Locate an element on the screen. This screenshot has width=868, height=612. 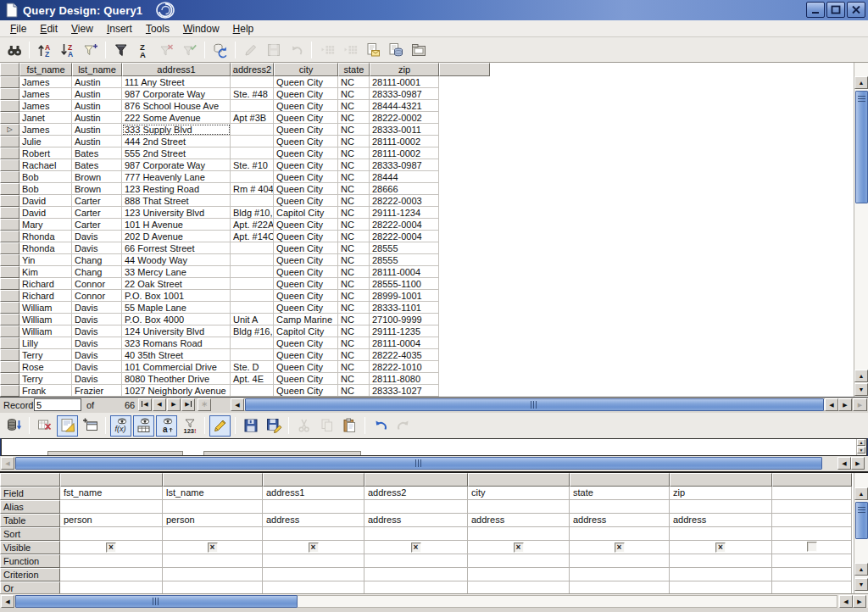
cell: 28333-1101 is located at coordinates (404, 308).